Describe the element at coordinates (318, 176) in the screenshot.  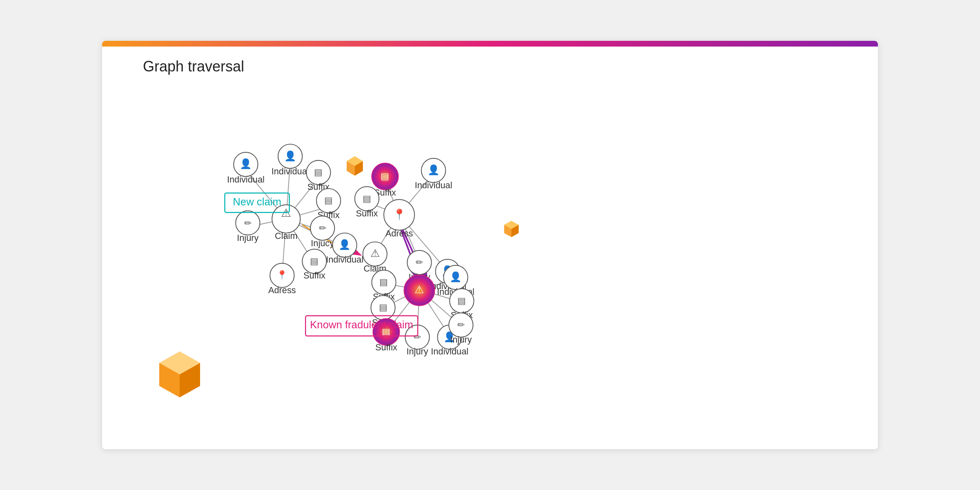
I see `node-suffix1: ▤ Suffix` at that location.